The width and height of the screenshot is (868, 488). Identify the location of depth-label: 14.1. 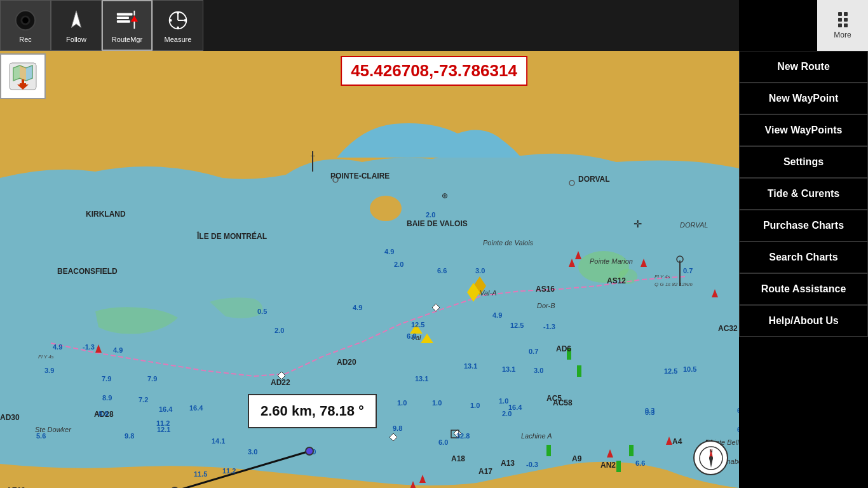
(219, 441).